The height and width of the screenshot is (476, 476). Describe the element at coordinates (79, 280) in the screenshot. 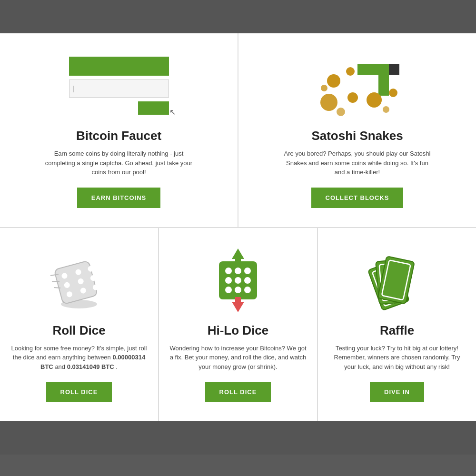

I see `roll-dice-icon` at that location.